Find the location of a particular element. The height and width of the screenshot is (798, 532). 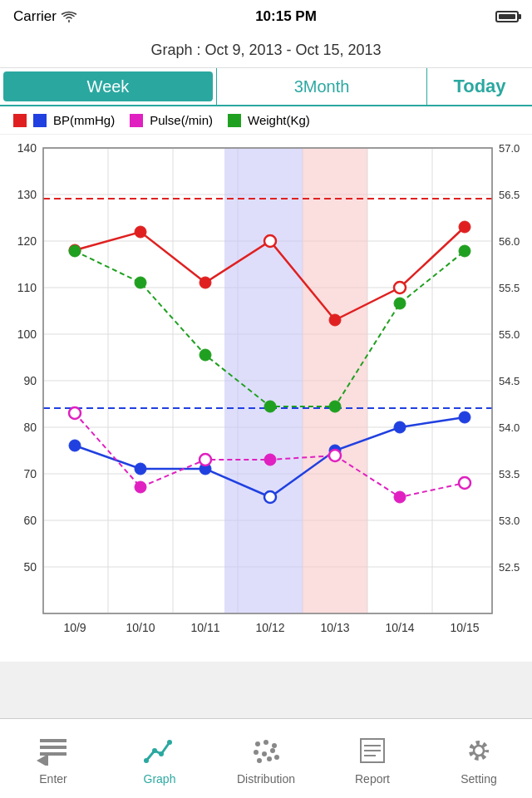

svg-text: 120 is located at coordinates (27, 241).